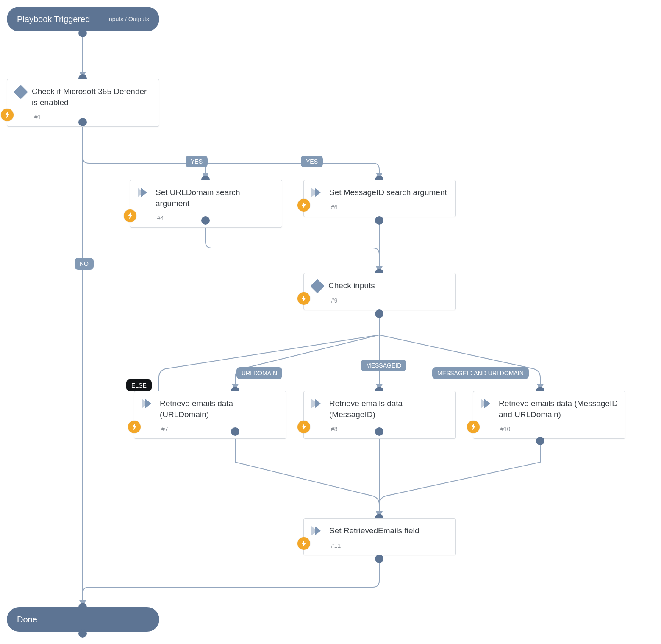 Image resolution: width=661 pixels, height=644 pixels. Describe the element at coordinates (549, 415) in the screenshot. I see `task-node-10: Retrieve emails data (MessageID and URLD…` at that location.